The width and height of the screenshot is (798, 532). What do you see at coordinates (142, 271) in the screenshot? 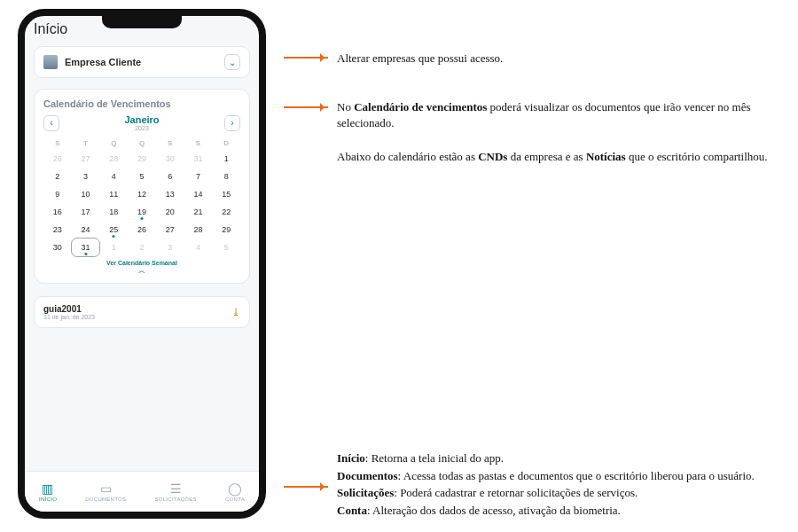
I see `chevron-up-icon: ︿` at bounding box center [142, 271].